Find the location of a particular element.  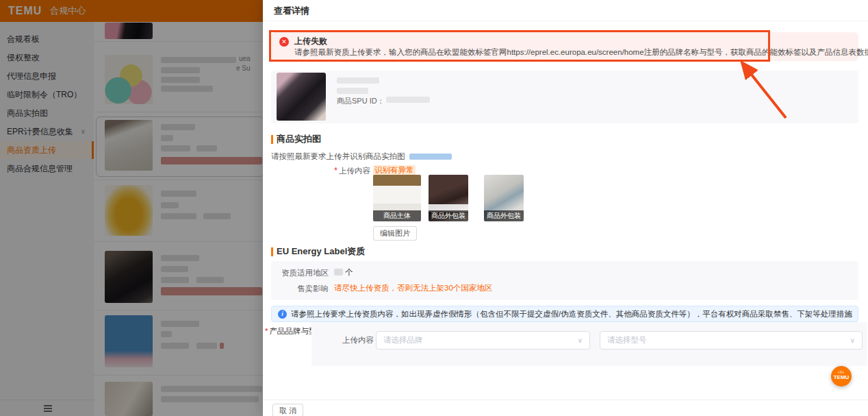

edit-images-button: 编辑图片 is located at coordinates (395, 233).